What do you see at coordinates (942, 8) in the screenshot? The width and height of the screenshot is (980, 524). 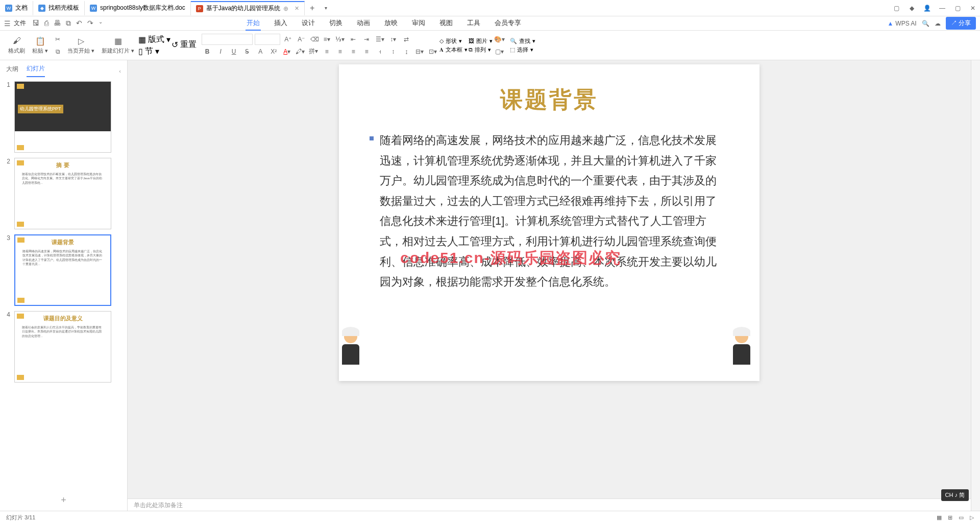 I see `minimize-button: —` at bounding box center [942, 8].